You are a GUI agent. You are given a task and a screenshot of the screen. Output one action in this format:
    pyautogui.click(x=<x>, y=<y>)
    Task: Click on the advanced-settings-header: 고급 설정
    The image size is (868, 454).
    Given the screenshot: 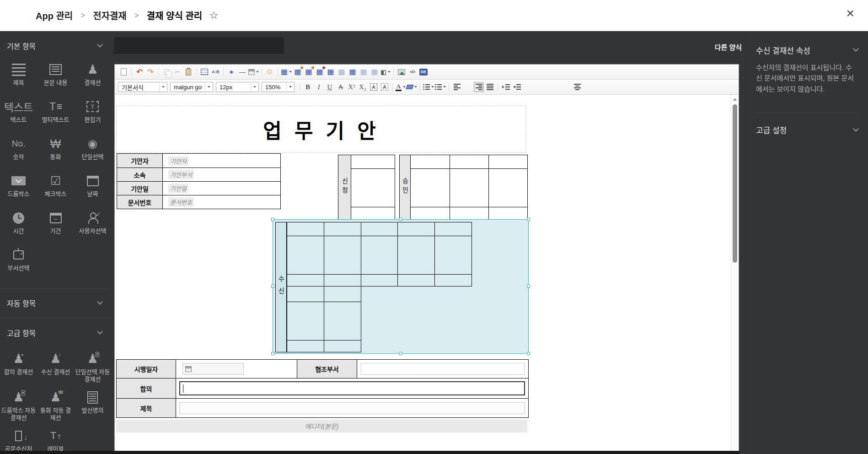 What is the action you would take?
    pyautogui.click(x=807, y=130)
    